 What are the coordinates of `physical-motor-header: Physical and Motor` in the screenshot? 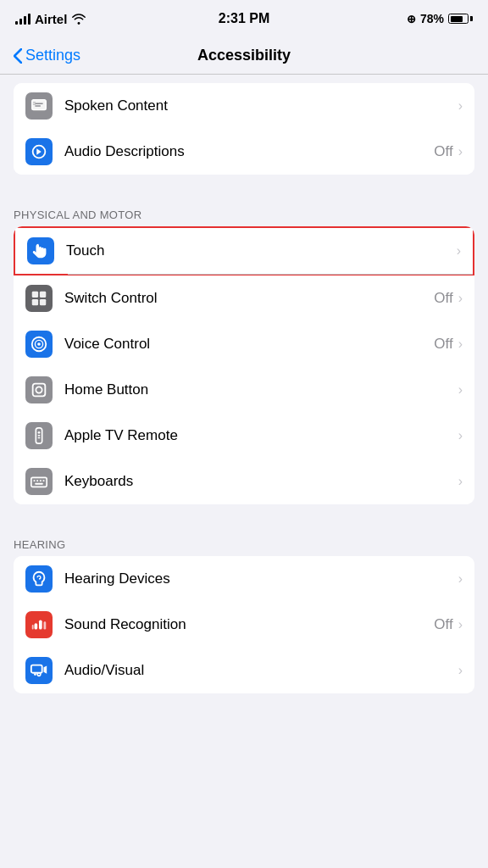 It's located at (244, 209).